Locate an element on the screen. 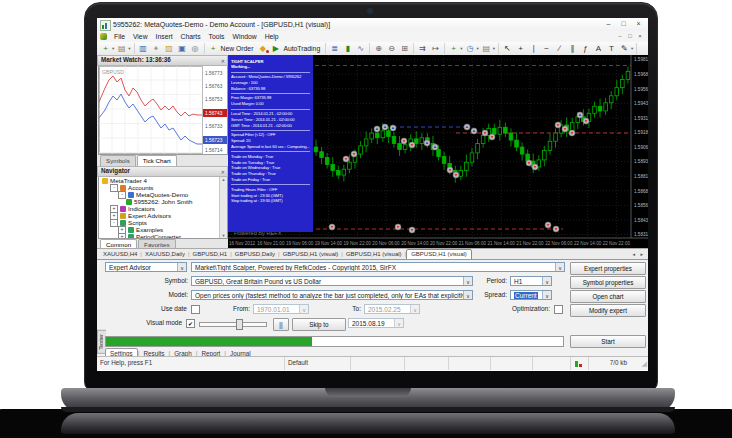  vertical-line-icon: ∣ is located at coordinates (534, 48).